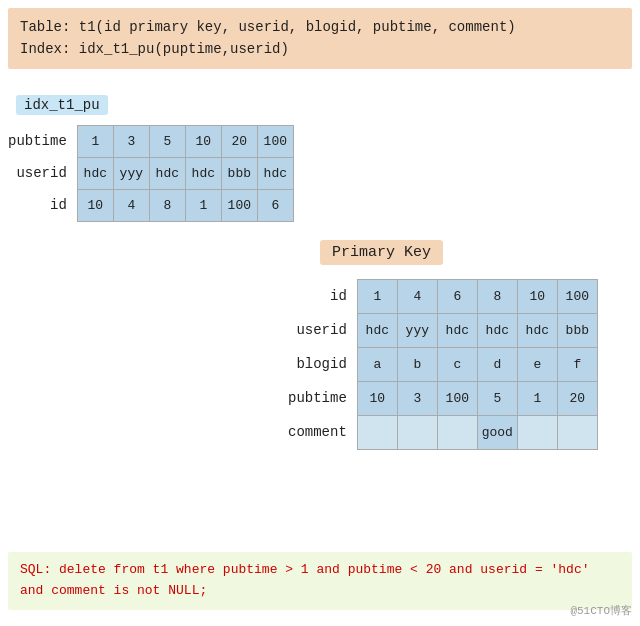 The height and width of the screenshot is (626, 640). I want to click on pk-row-label-id: id, so click(322, 296).